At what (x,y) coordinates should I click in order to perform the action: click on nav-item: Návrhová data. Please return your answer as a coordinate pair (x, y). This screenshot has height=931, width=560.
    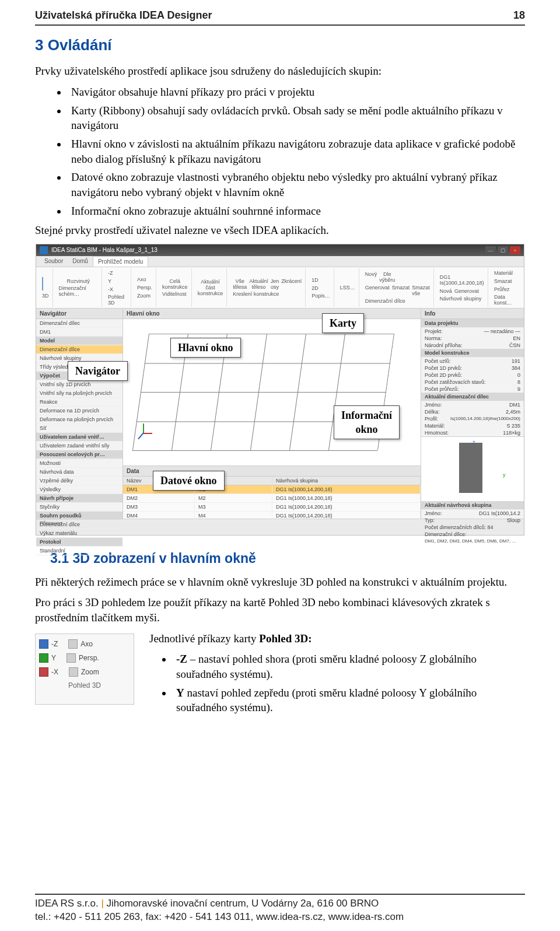
    Looking at the image, I should click on (79, 473).